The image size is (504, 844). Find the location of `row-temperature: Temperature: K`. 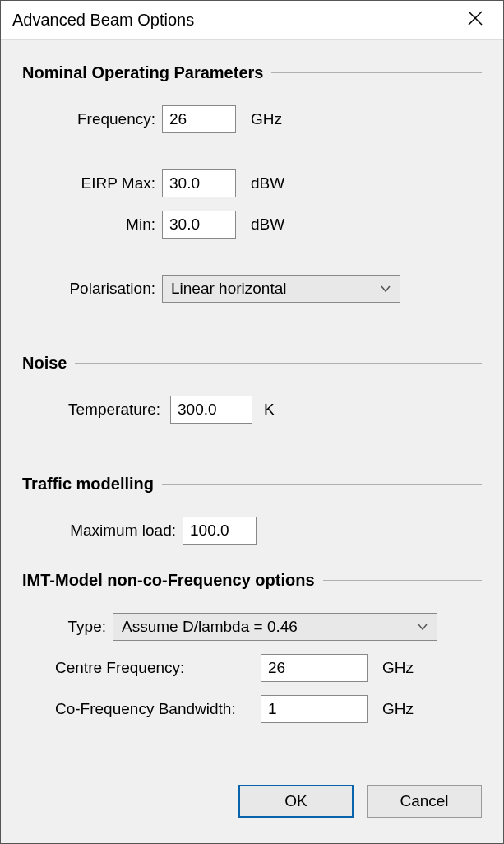

row-temperature: Temperature: K is located at coordinates (252, 410).